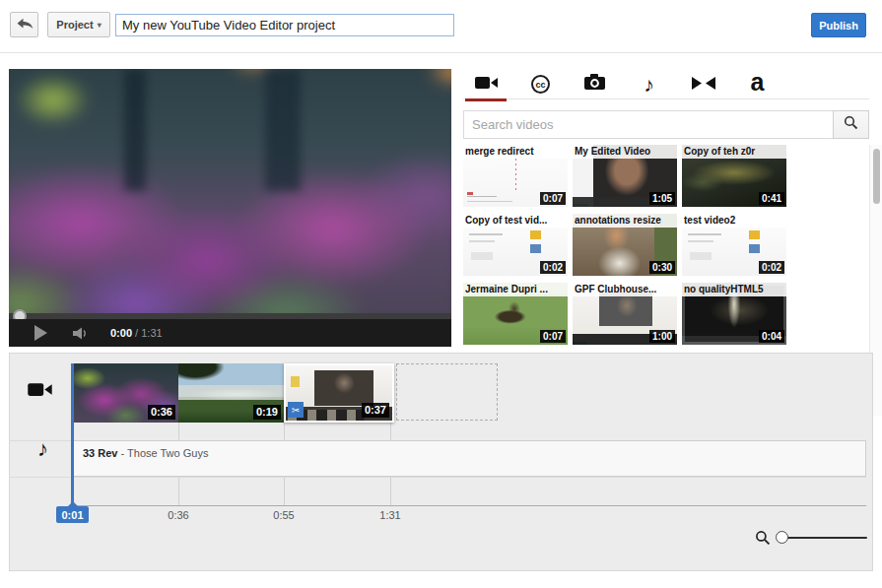 The image size is (882, 588). Describe the element at coordinates (851, 124) in the screenshot. I see `search-button` at that location.